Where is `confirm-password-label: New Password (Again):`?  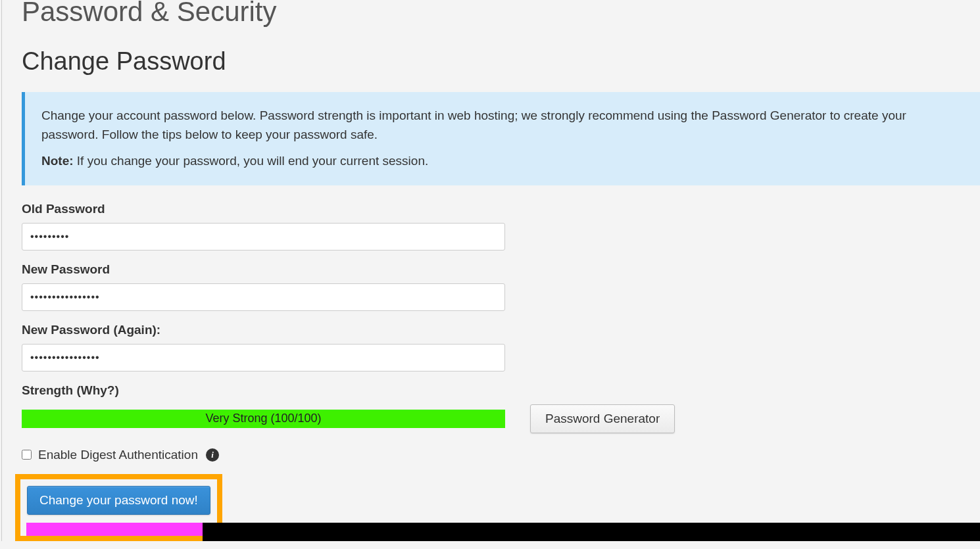 confirm-password-label: New Password (Again): is located at coordinates (491, 330).